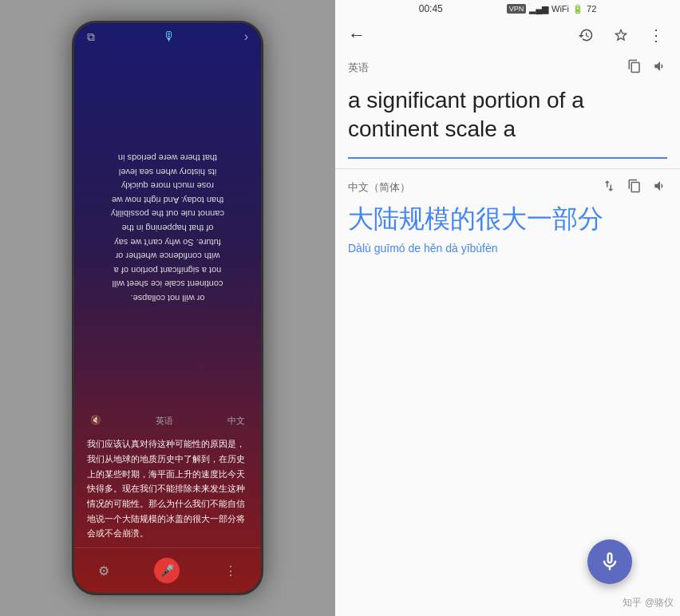 The image size is (680, 616). What do you see at coordinates (357, 35) in the screenshot?
I see `nav-left: ←` at bounding box center [357, 35].